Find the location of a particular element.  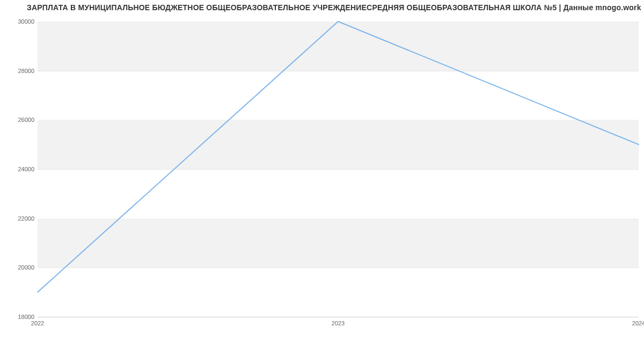

x-tick-label: 2022 is located at coordinates (38, 323).